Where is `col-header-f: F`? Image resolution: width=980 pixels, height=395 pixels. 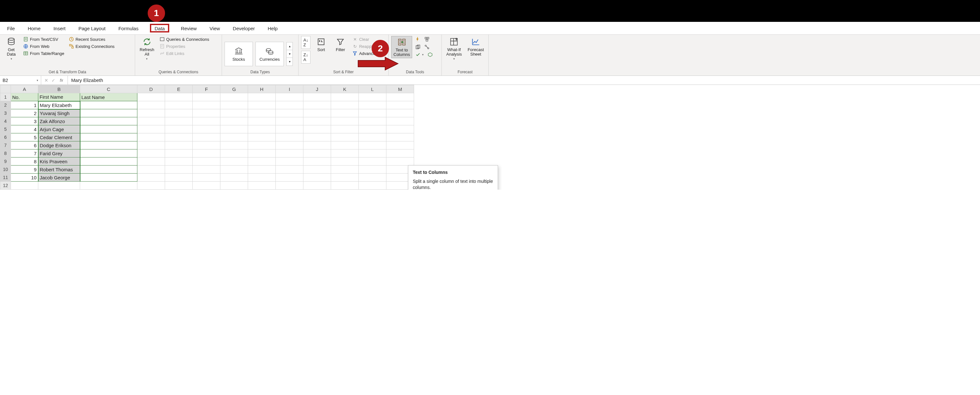 col-header-f: F is located at coordinates (207, 89).